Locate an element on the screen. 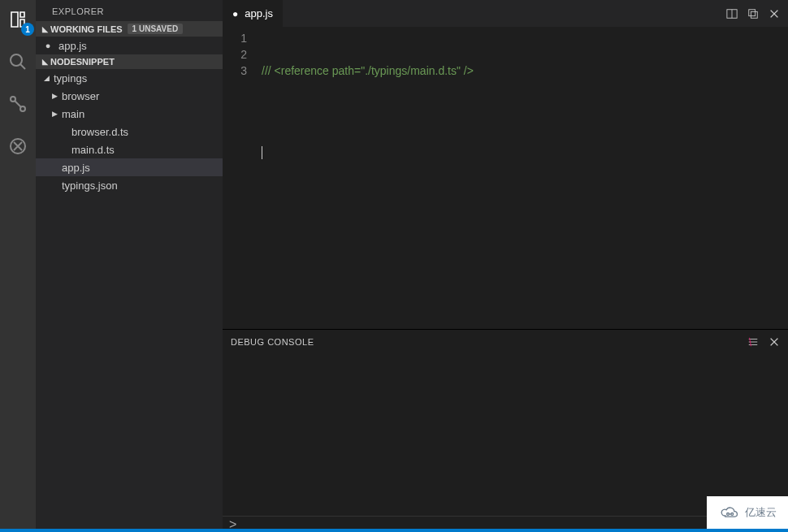  more-actions-icon is located at coordinates (753, 14).